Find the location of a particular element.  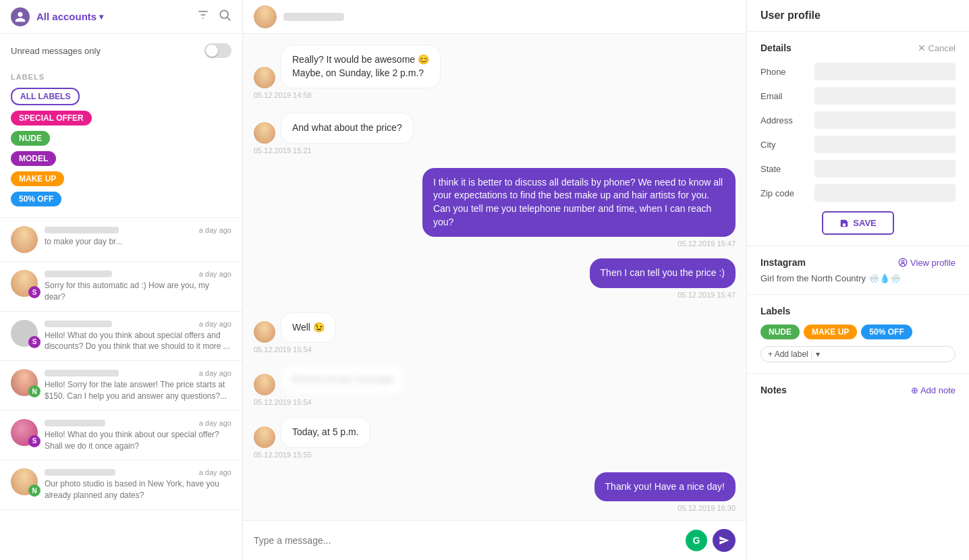

zip-input is located at coordinates (885, 193).